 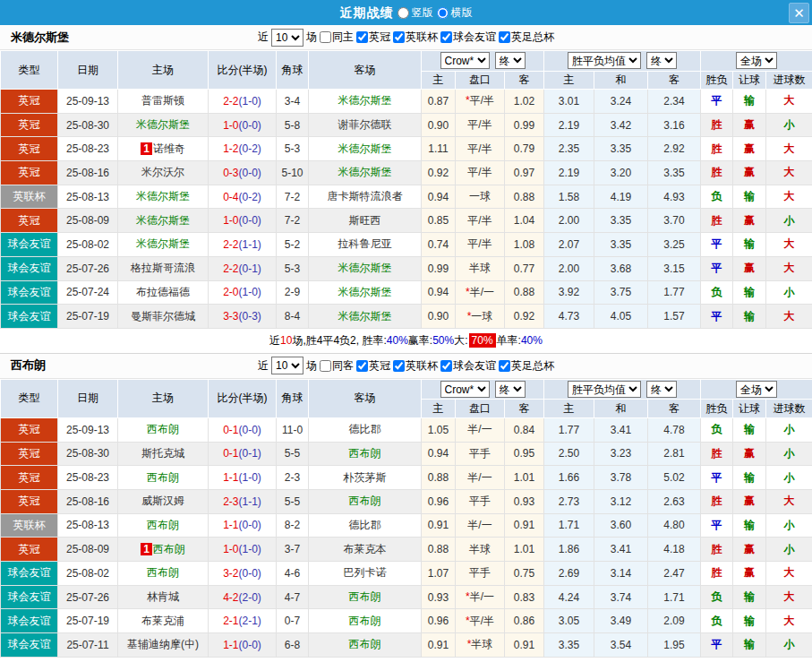 What do you see at coordinates (293, 398) in the screenshot?
I see `col-corner: 角球` at bounding box center [293, 398].